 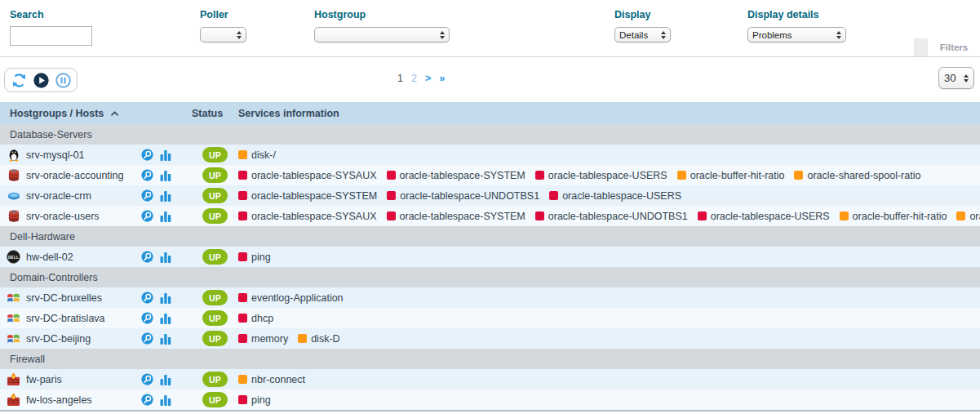 I want to click on host-name-link: srv-DC-bruxelles, so click(x=64, y=298).